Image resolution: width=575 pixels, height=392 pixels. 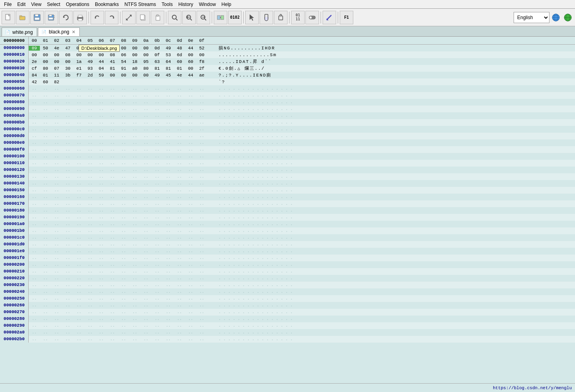 I want to click on hex-cell: 4e, so click(x=179, y=75).